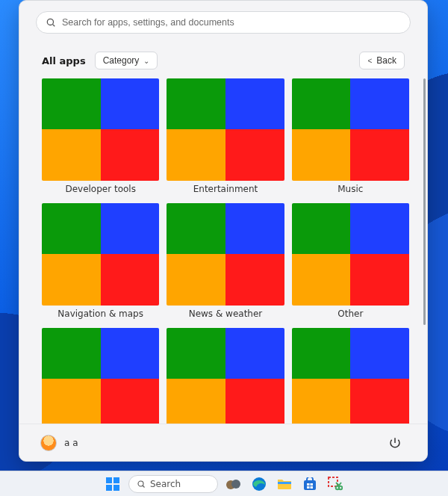 The image size is (448, 496). Describe the element at coordinates (387, 61) in the screenshot. I see `back-label: Back` at that location.